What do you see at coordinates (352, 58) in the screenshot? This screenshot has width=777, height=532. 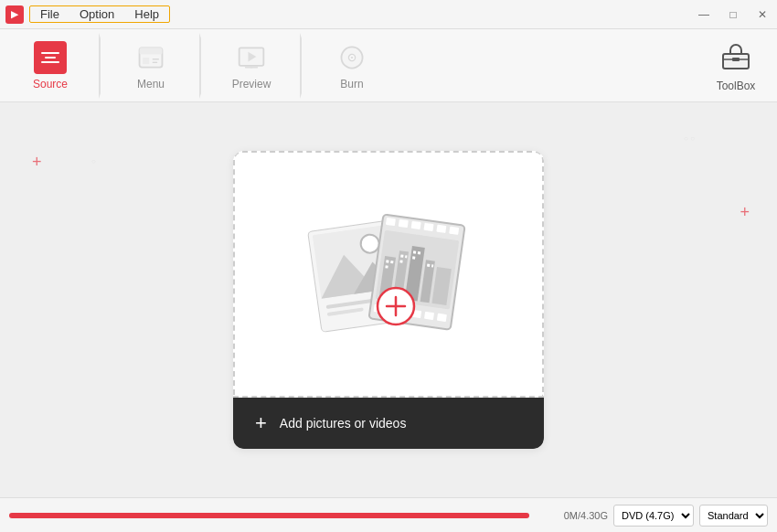 I see `burn-icon` at bounding box center [352, 58].